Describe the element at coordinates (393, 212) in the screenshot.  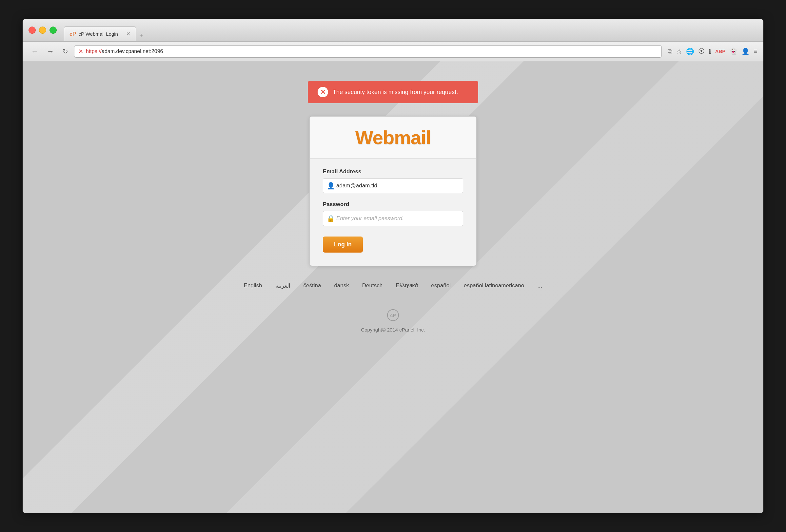
I see `login-body: Email Address 👤 Password 🔒 Log in` at that location.